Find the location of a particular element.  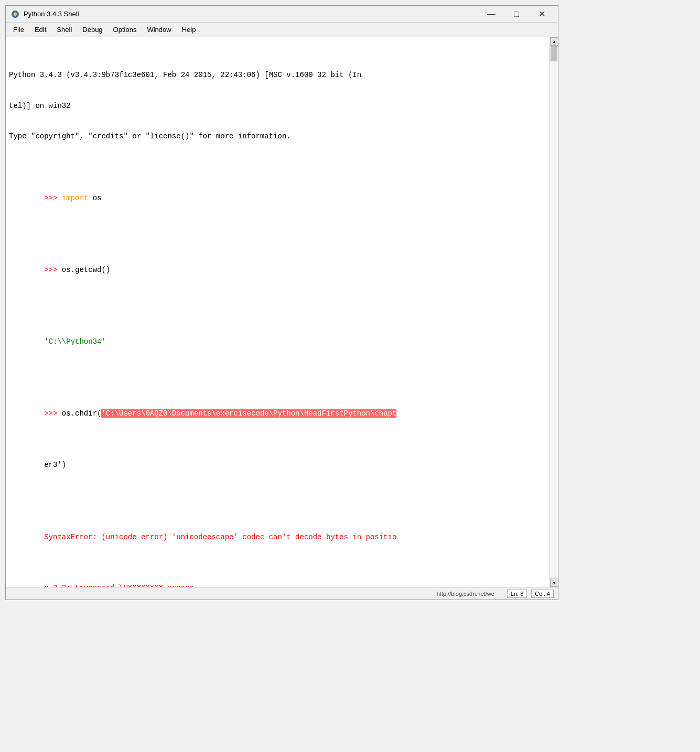

output1-line: 'C:\\Python34' is located at coordinates (282, 343).